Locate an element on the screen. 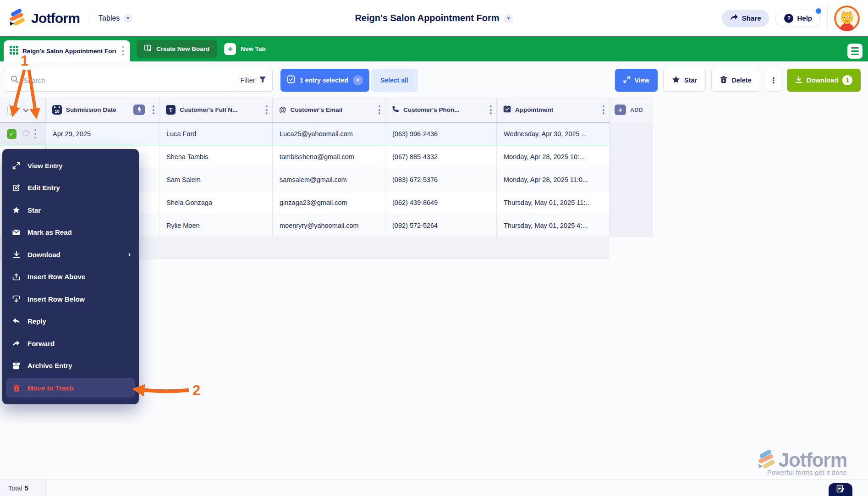 The height and width of the screenshot is (496, 868). search-icon is located at coordinates (15, 80).